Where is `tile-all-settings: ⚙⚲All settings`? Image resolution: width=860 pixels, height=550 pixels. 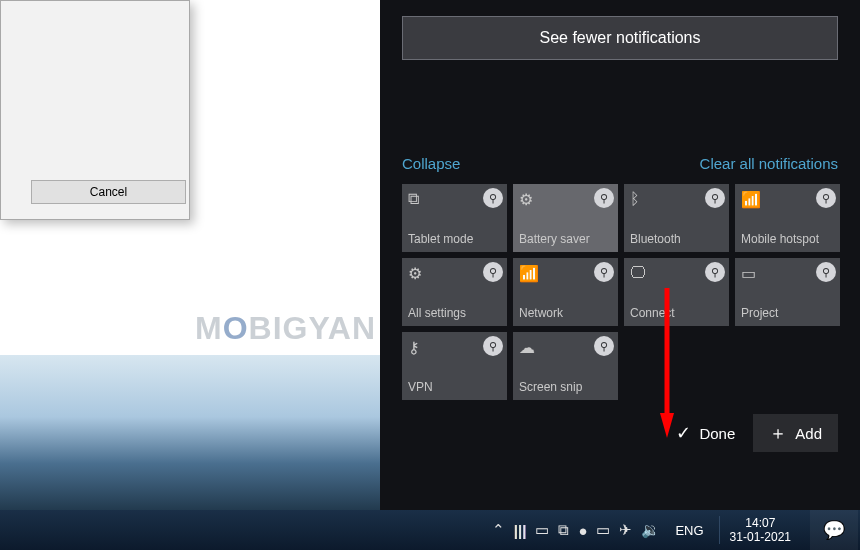 tile-all-settings: ⚙⚲All settings is located at coordinates (454, 292).